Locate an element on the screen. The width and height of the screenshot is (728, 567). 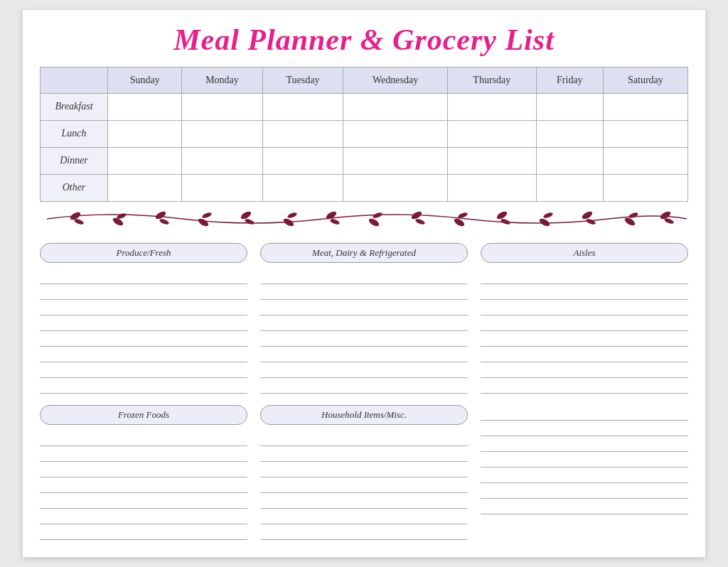
household-label: Household Items/Misc. is located at coordinates (364, 415).